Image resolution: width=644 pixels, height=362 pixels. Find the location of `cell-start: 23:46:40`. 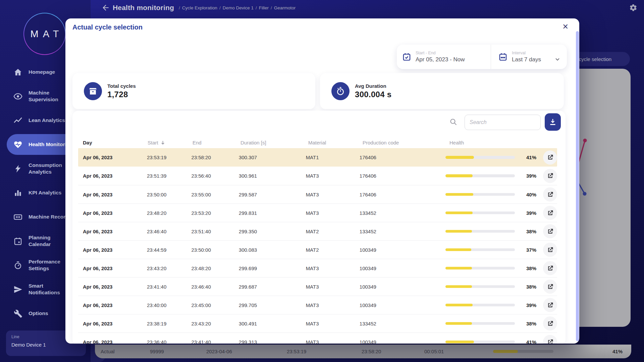

cell-start: 23:46:40 is located at coordinates (169, 231).